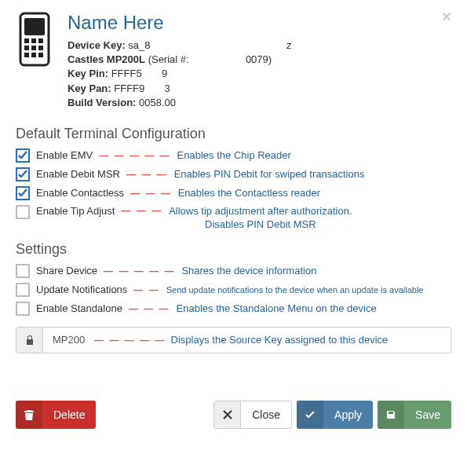 Image resolution: width=467 pixels, height=476 pixels. I want to click on source-key-desc: Displays the Source Key assigned to this…, so click(279, 339).